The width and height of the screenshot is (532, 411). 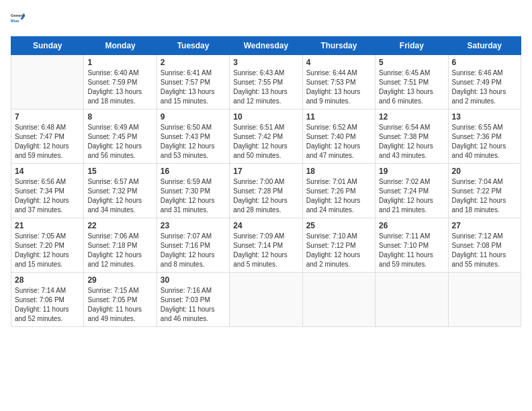 What do you see at coordinates (120, 246) in the screenshot?
I see `calendar-cell: 22Sunrise: 7:06 AMSunset: 7:18 PMDayligh…` at bounding box center [120, 246].